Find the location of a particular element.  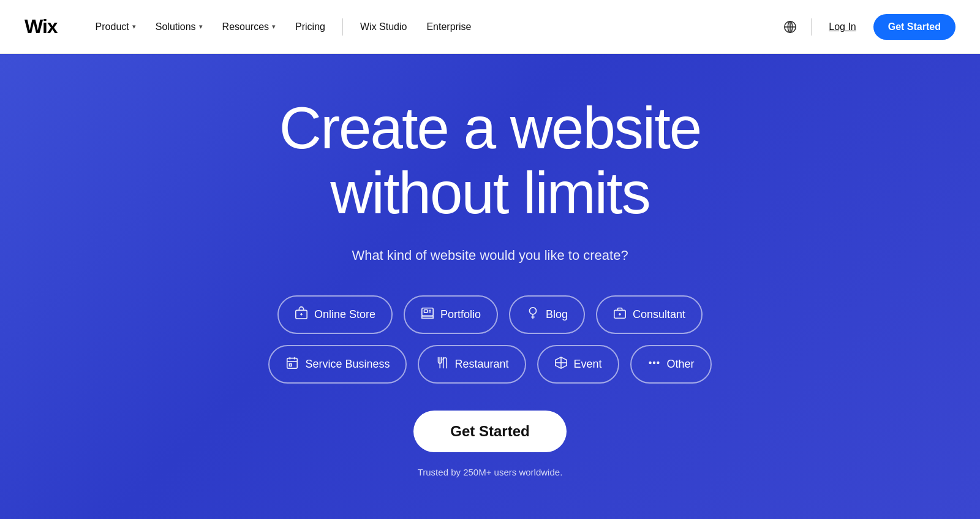

nav-resources: Resources ▾ is located at coordinates (249, 27).